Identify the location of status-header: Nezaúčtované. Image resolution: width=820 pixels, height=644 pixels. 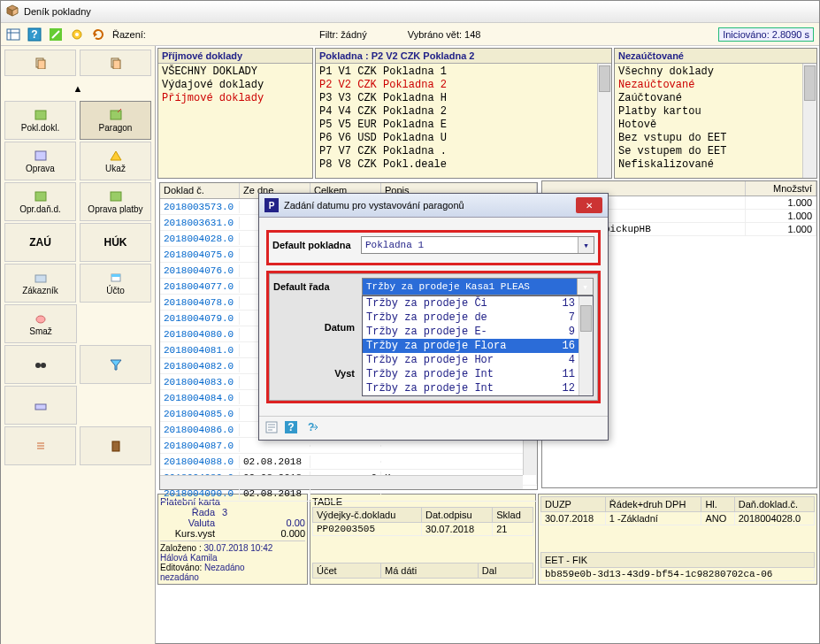
(716, 57).